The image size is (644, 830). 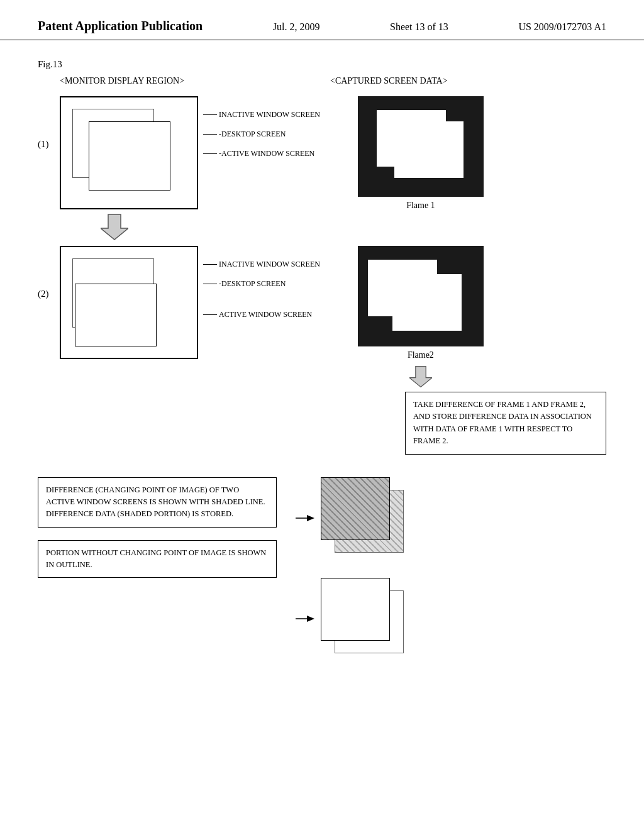 I want to click on outline-box: PORTION WITHOUT CHANGING POINT OF IMAGE …, so click(x=157, y=560).